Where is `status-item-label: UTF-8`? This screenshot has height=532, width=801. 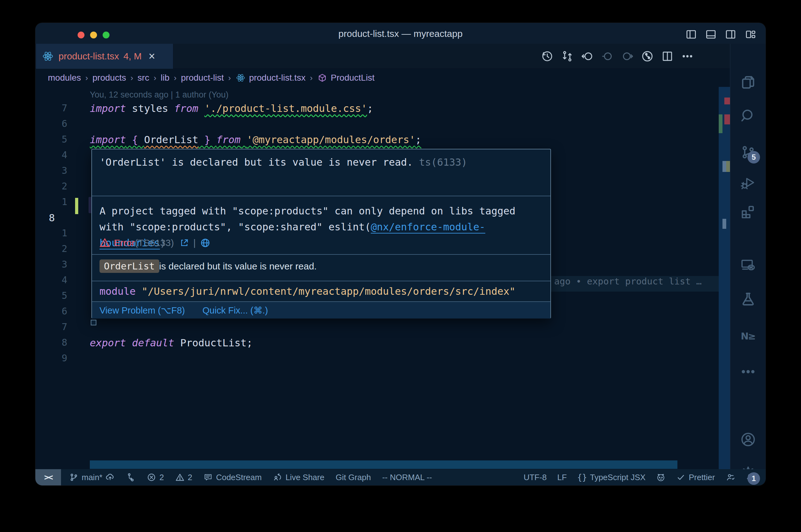
status-item-label: UTF-8 is located at coordinates (535, 478).